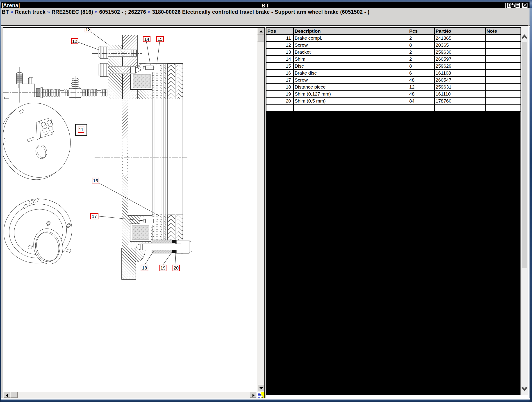 This screenshot has width=532, height=402. What do you see at coordinates (88, 30) in the screenshot?
I see `svg-text: 13` at bounding box center [88, 30].